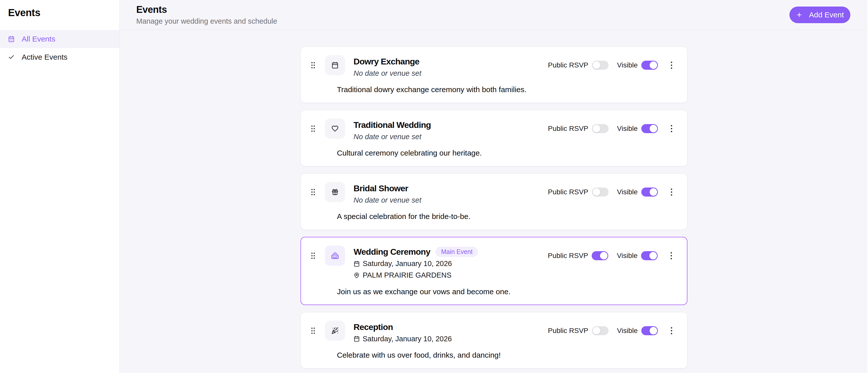 This screenshot has height=373, width=868. What do you see at coordinates (494, 263) in the screenshot?
I see `event-card-top: Wedding CeremonyMain EventSaturday, Janu…` at bounding box center [494, 263].